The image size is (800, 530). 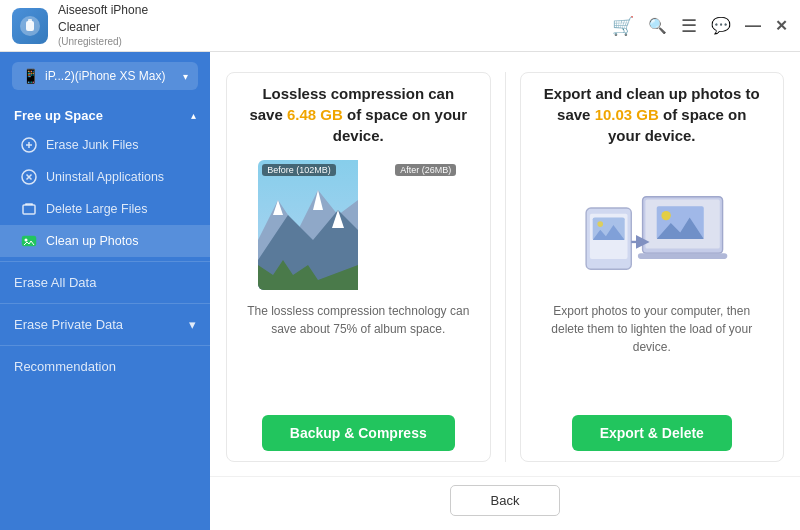 What do you see at coordinates (29, 177) in the screenshot?
I see `uninstall-icon` at bounding box center [29, 177].